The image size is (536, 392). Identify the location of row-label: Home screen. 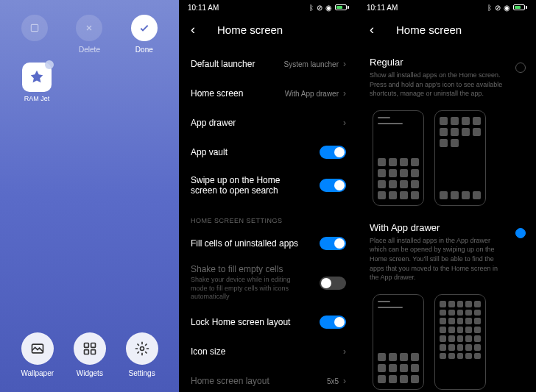
(216, 93).